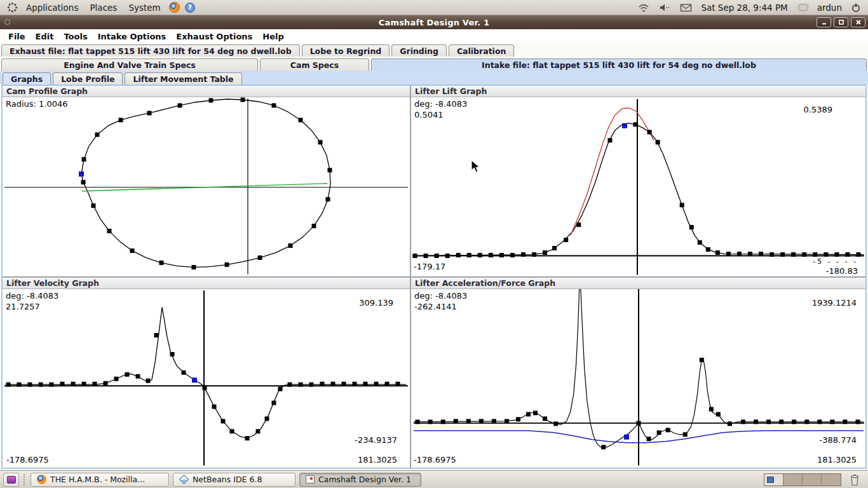 This screenshot has width=868, height=488. I want to click on tab-intake-file: Intake file: flat tappet 515 lift 430 li…, so click(619, 65).